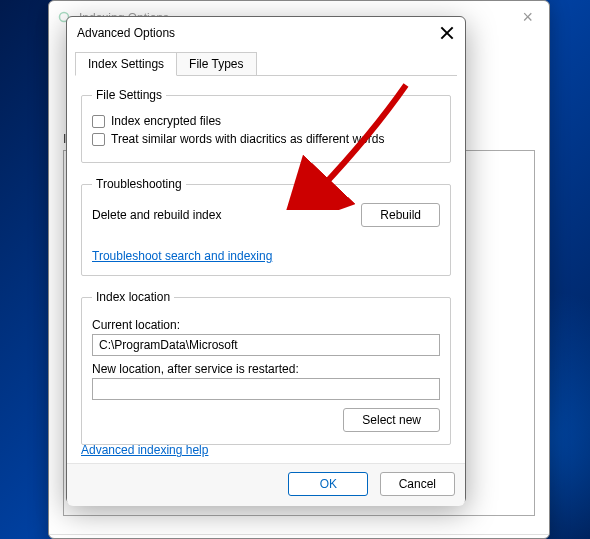 This screenshot has height=539, width=590. What do you see at coordinates (392, 420) in the screenshot?
I see `select-new-button: Select new` at bounding box center [392, 420].